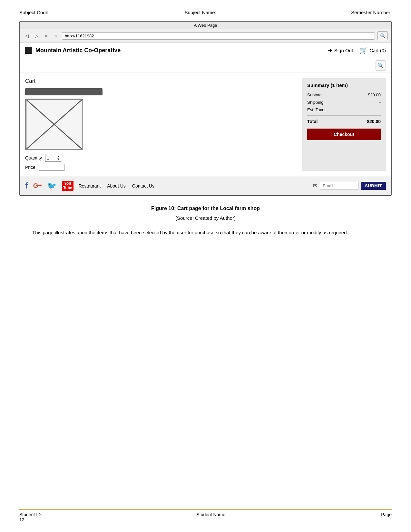  What do you see at coordinates (330, 50) in the screenshot?
I see `sign-out-icon: ➜` at bounding box center [330, 50].